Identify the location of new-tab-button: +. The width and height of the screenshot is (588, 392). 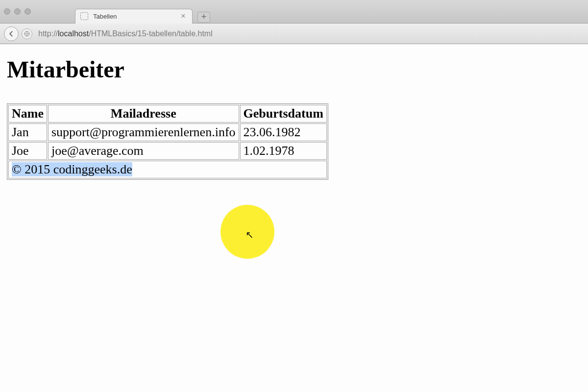
(204, 17).